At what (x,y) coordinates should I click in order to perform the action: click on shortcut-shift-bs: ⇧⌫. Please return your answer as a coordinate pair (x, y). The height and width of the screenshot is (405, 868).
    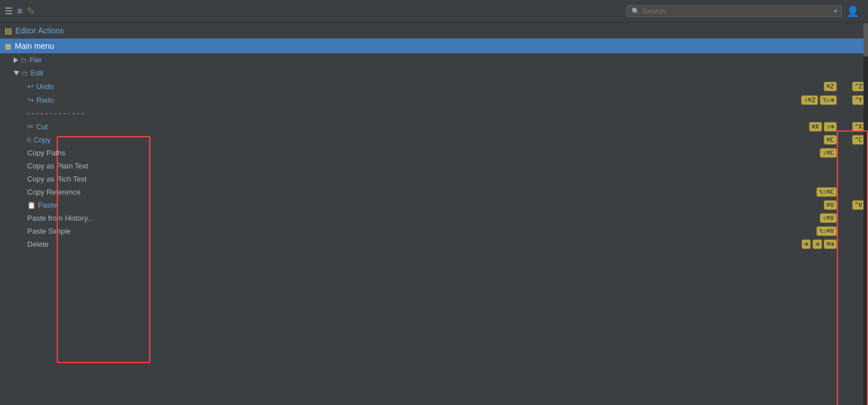
    Looking at the image, I should click on (831, 127).